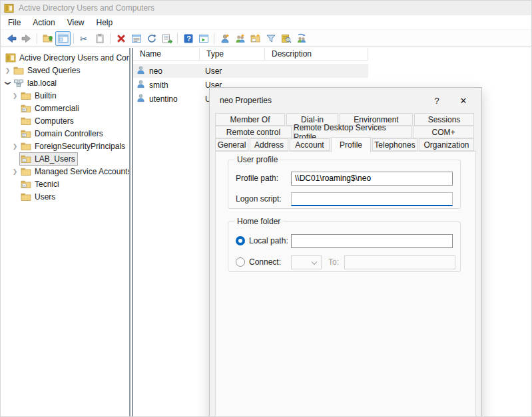 This screenshot has width=532, height=417. Describe the element at coordinates (51, 108) in the screenshot. I see `tree-node-inner: Commerciali` at that location.